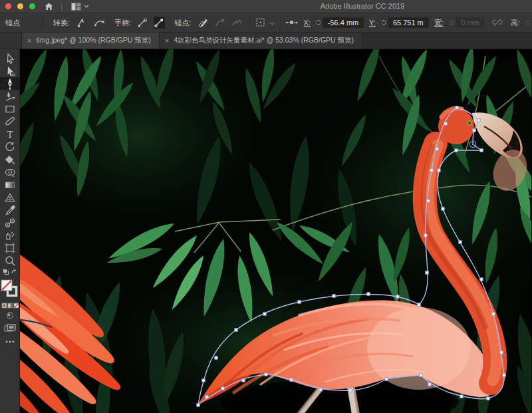 The width and height of the screenshot is (532, 413). What do you see at coordinates (8, 7) in the screenshot?
I see `close-button` at bounding box center [8, 7].